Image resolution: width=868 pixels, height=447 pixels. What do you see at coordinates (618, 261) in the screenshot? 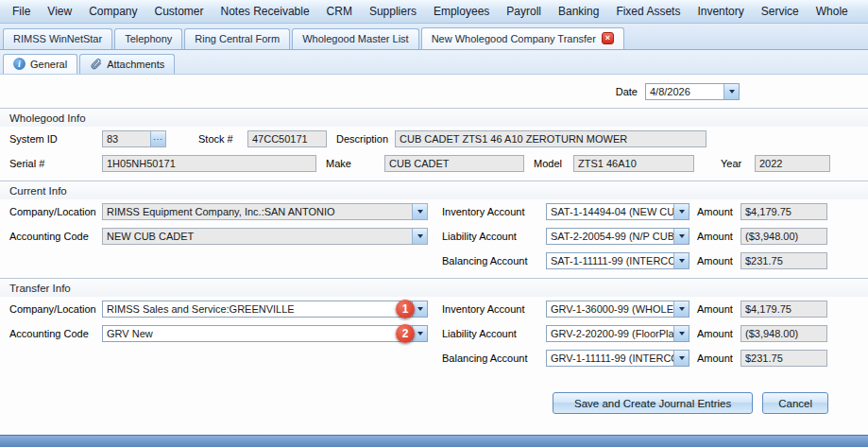
I see `current-balancing-account-select: SAT-1-11111-99 (INTERCOMPANY WG...` at bounding box center [618, 261].